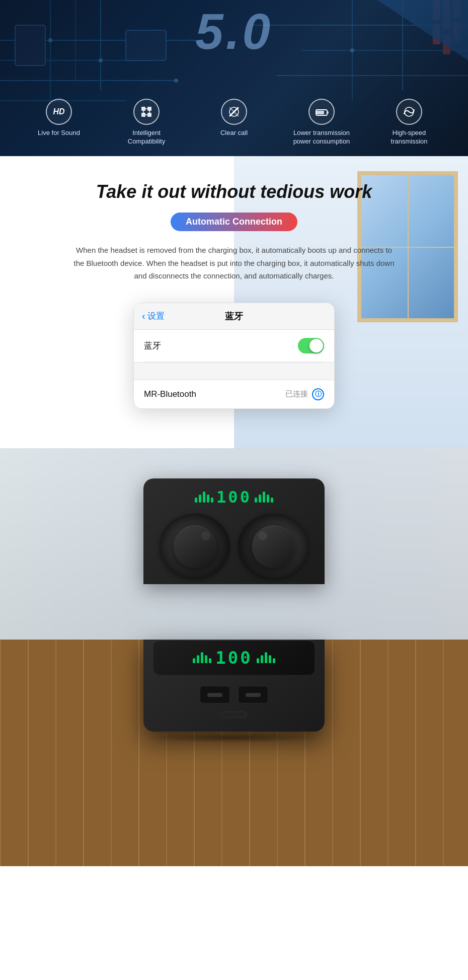  Describe the element at coordinates (322, 122) in the screenshot. I see `feature-lower-transmission: Lower transmission power consumption` at that location.